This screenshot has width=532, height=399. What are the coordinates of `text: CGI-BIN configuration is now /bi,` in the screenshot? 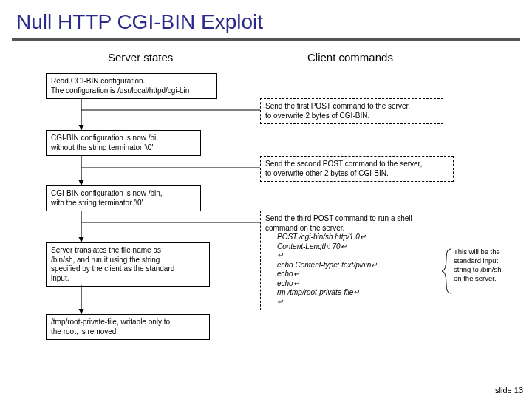 It's located at (105, 137).